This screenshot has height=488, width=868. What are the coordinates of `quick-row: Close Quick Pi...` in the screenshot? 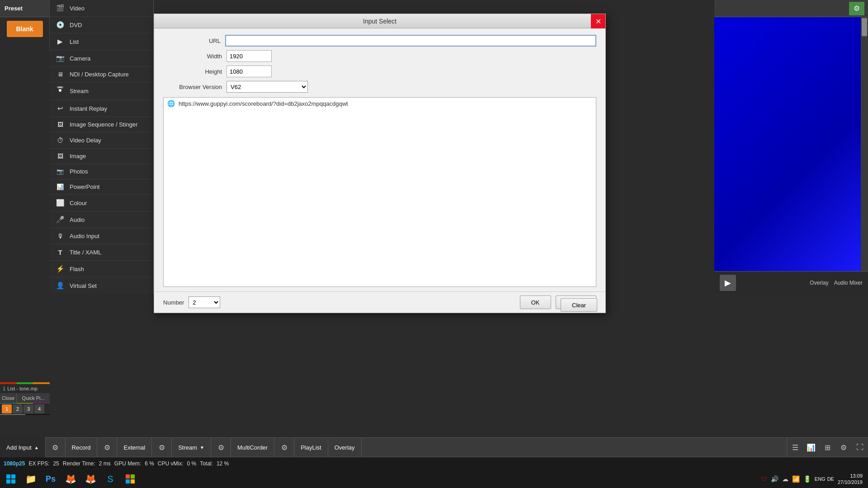 It's located at (25, 398).